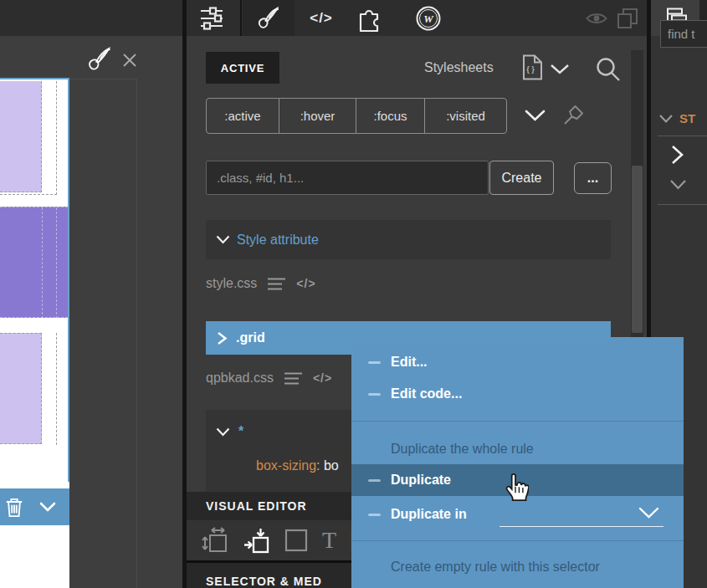 Image resolution: width=707 pixels, height=588 pixels. Describe the element at coordinates (428, 18) in the screenshot. I see `svg-text: W` at that location.